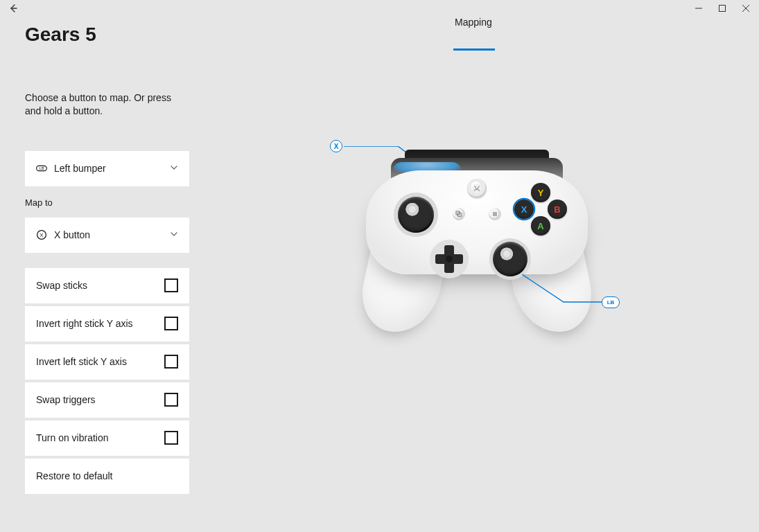 This screenshot has width=759, height=532. What do you see at coordinates (85, 323) in the screenshot?
I see `invert-right-y-label: Invert right stick Y axis` at bounding box center [85, 323].